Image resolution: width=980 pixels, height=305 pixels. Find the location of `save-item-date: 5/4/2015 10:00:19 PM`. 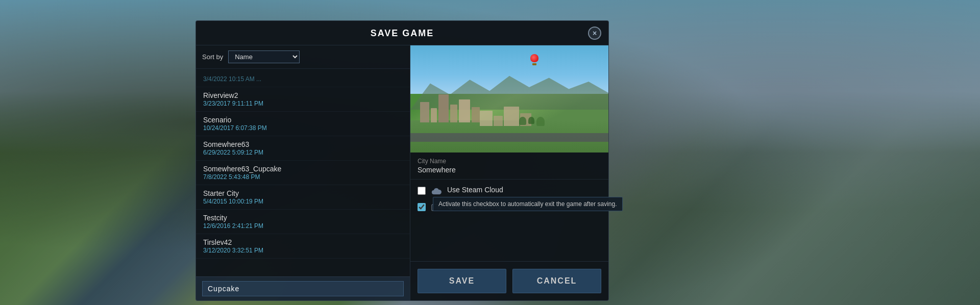

save-item-date: 5/4/2015 10:00:19 PM is located at coordinates (303, 201).